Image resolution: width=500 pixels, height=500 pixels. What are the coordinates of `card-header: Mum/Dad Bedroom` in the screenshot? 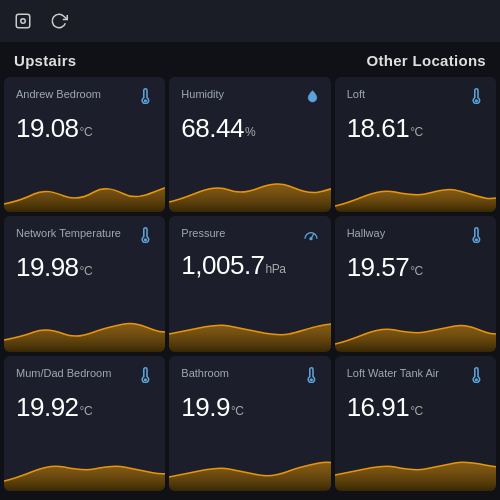 It's located at (84, 376).